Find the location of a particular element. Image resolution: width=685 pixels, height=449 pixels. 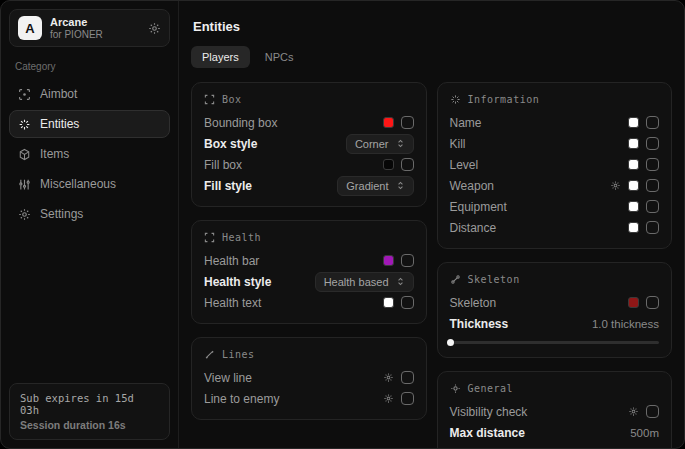

max-distance-slider is located at coordinates (555, 447).